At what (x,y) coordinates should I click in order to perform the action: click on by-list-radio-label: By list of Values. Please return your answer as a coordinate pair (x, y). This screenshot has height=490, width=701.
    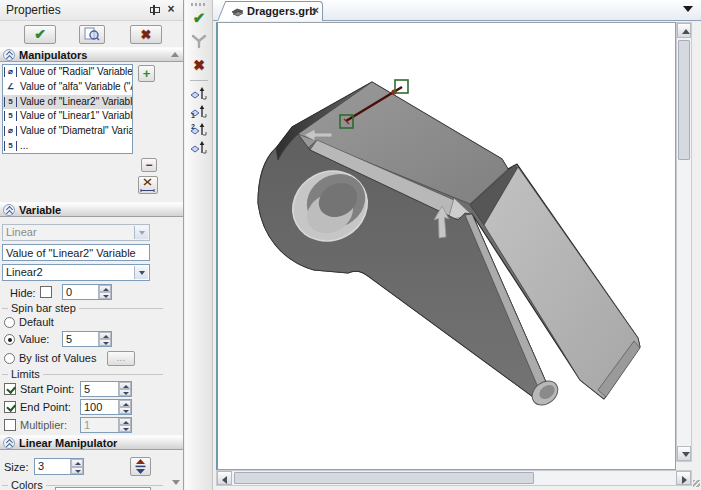
    Looking at the image, I should click on (58, 358).